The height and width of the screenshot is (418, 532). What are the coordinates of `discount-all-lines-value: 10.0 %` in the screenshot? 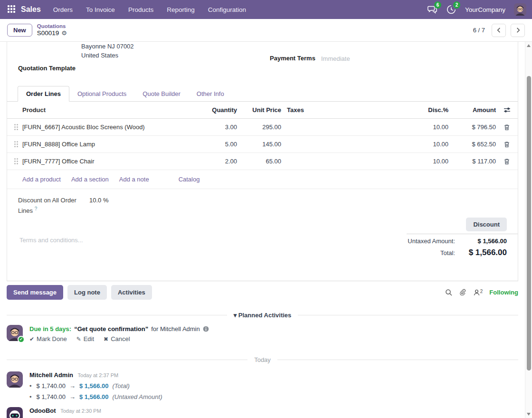 It's located at (99, 200).